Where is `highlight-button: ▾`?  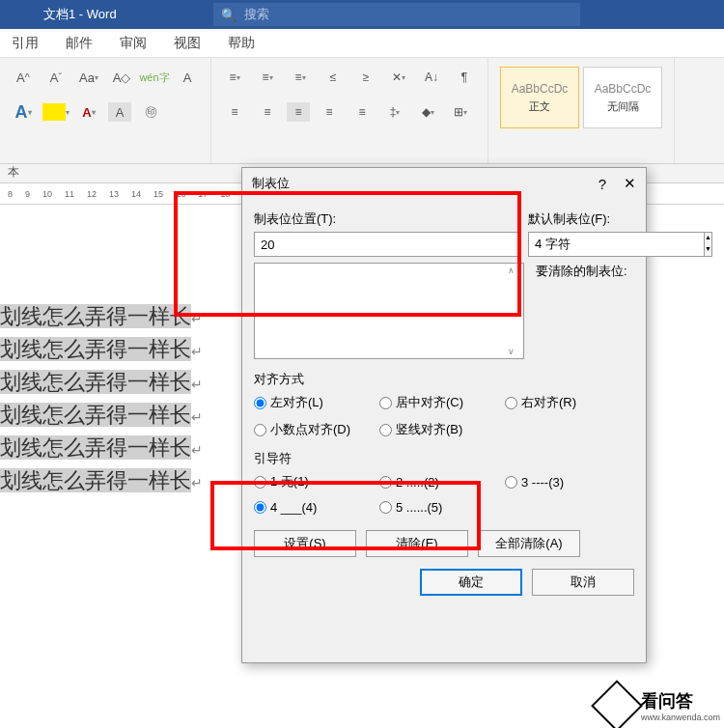 highlight-button: ▾ is located at coordinates (56, 112).